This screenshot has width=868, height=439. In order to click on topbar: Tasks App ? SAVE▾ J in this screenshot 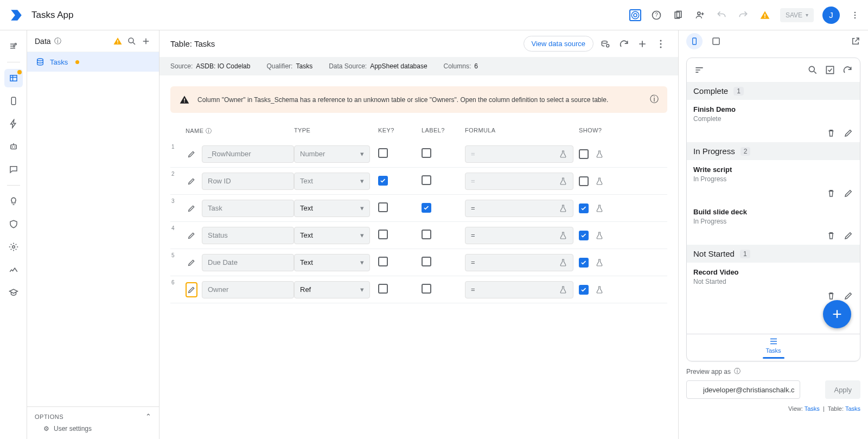, I will do `click(434, 15)`.